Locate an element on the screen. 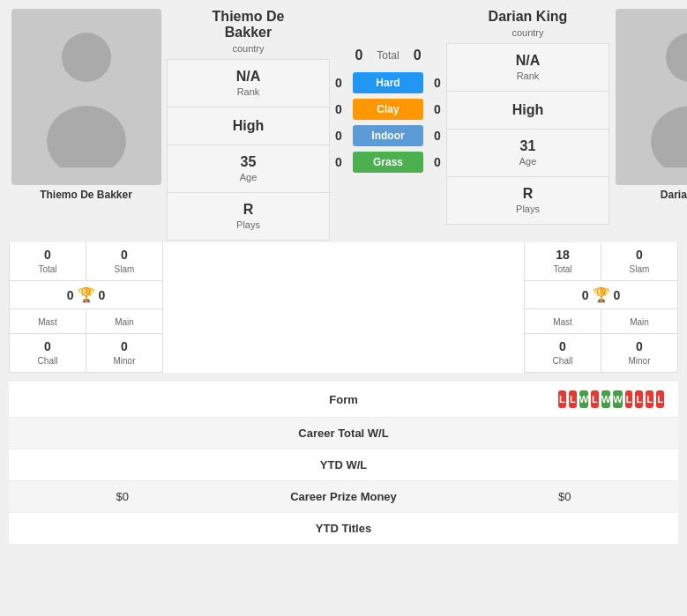  right-player-name-below: Darian King is located at coordinates (674, 195).